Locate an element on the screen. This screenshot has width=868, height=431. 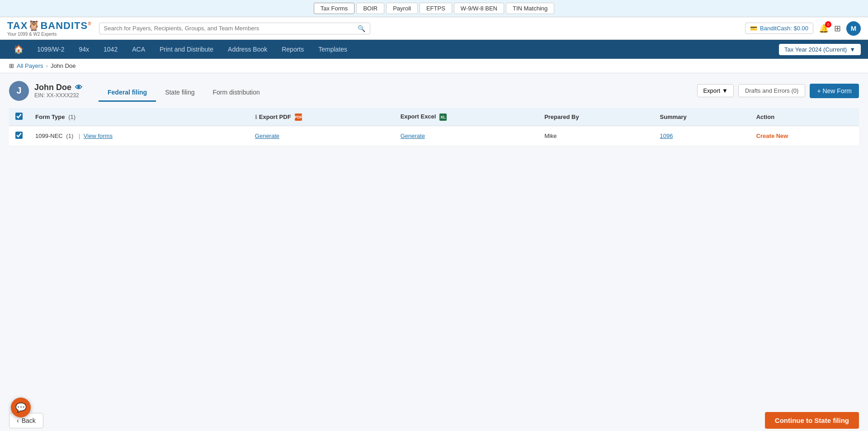
chat-bubble: 💬 is located at coordinates (21, 407).